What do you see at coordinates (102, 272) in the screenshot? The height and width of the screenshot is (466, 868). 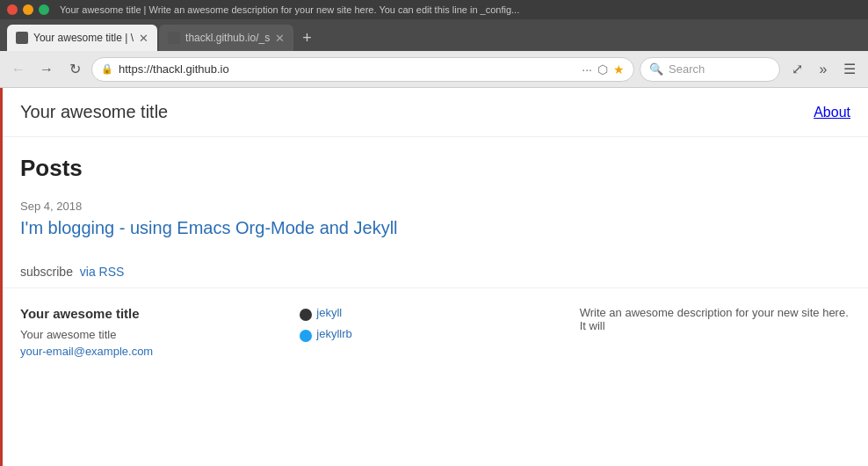 I see `rss-link: via RSS` at bounding box center [102, 272].